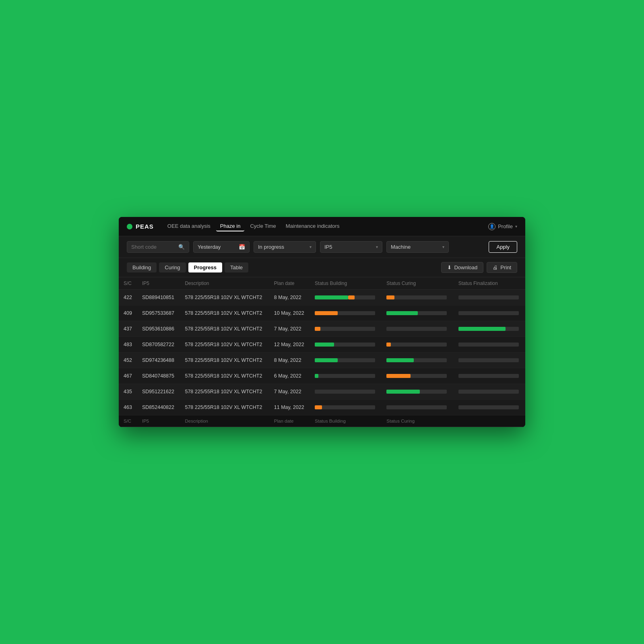  What do you see at coordinates (225, 421) in the screenshot?
I see `footer-col-desc: Description` at bounding box center [225, 421].